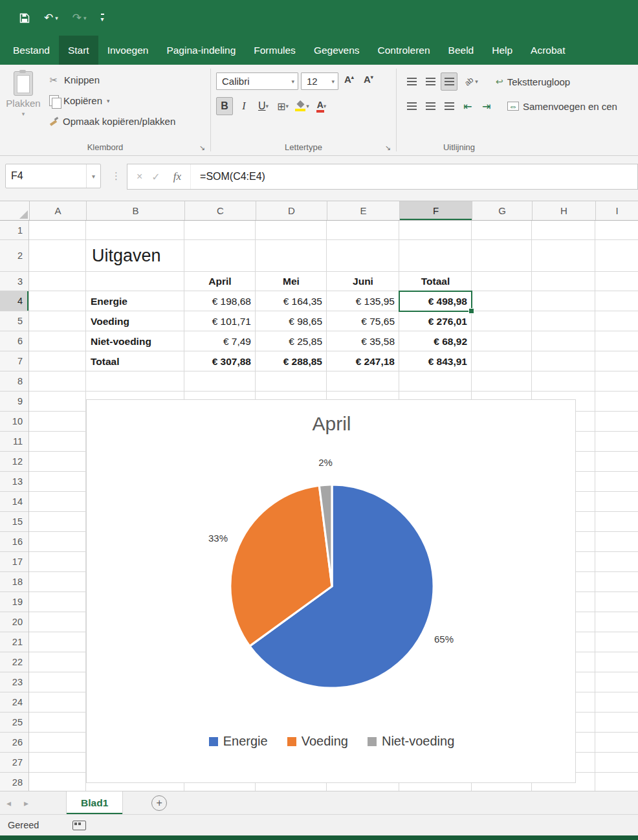  Describe the element at coordinates (449, 106) in the screenshot. I see `align-right-button` at that location.